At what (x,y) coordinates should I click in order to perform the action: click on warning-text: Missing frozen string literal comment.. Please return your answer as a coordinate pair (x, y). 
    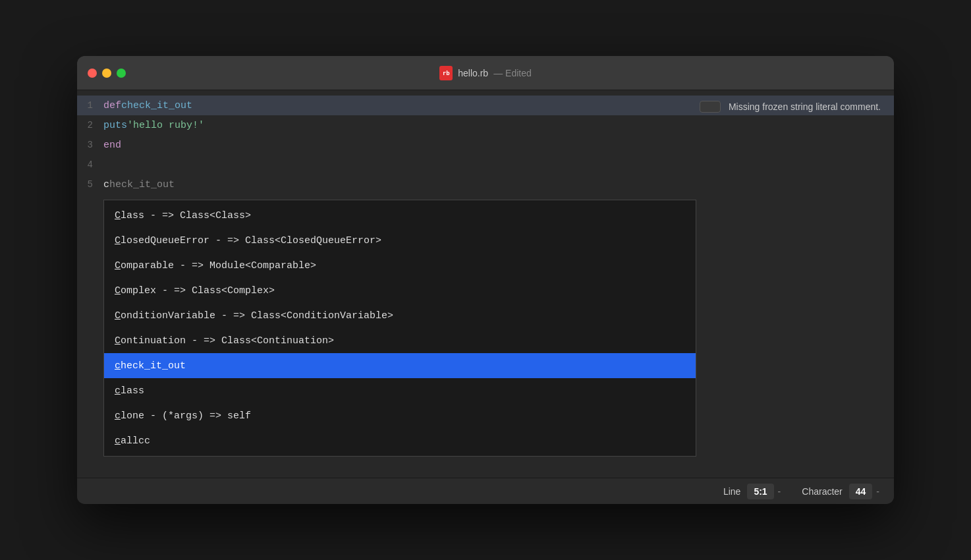
    Looking at the image, I should click on (805, 107).